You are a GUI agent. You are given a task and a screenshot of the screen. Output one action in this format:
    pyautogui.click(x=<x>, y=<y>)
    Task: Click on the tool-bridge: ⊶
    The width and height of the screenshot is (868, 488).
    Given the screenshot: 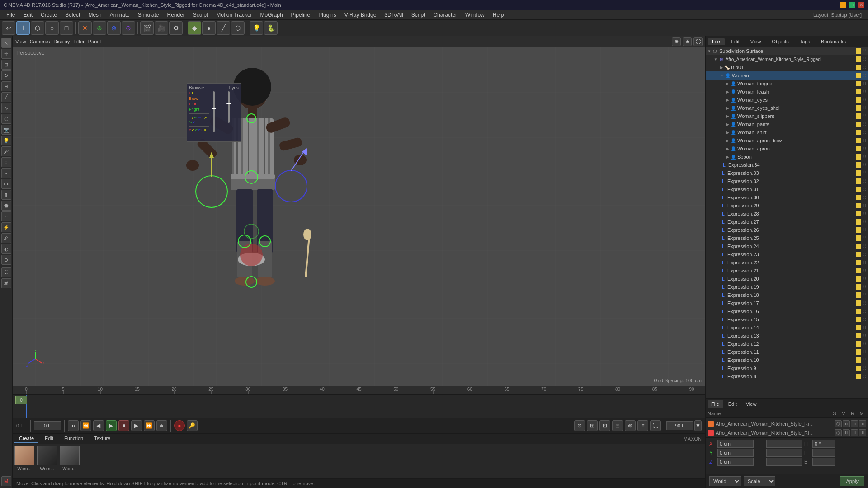 What is the action you would take?
    pyautogui.click(x=6, y=184)
    